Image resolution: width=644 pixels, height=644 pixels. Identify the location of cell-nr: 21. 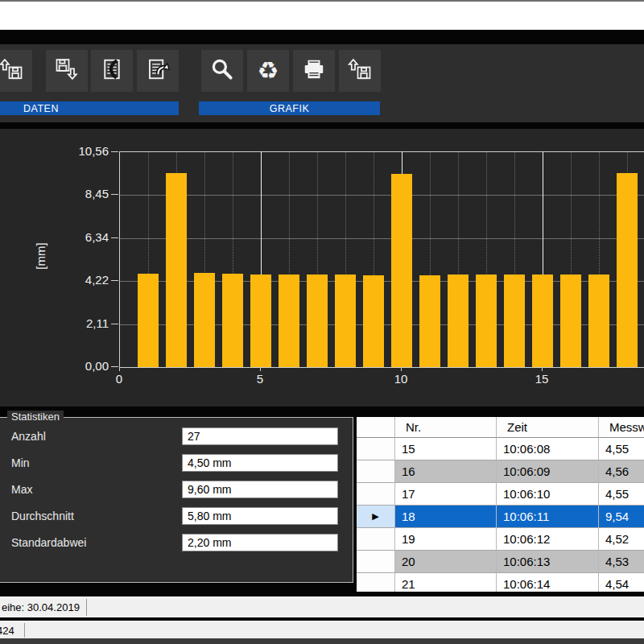
(446, 583).